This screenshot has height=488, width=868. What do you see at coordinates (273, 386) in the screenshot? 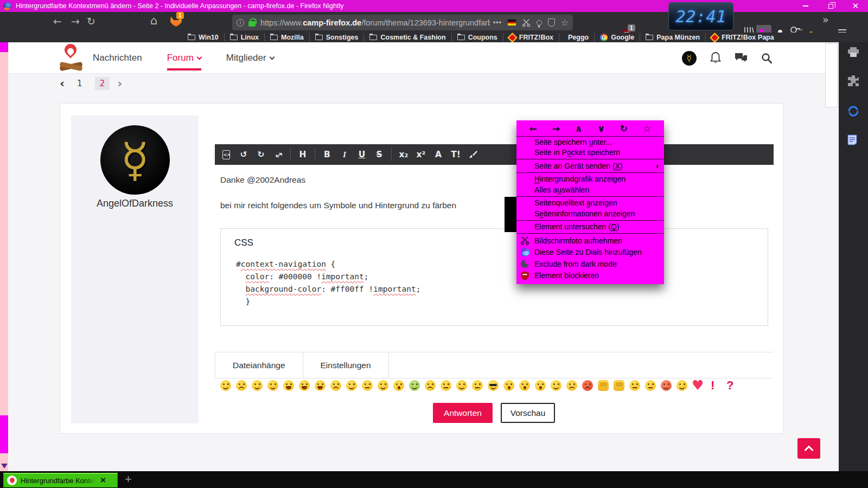
I see `emoji-tongue` at bounding box center [273, 386].